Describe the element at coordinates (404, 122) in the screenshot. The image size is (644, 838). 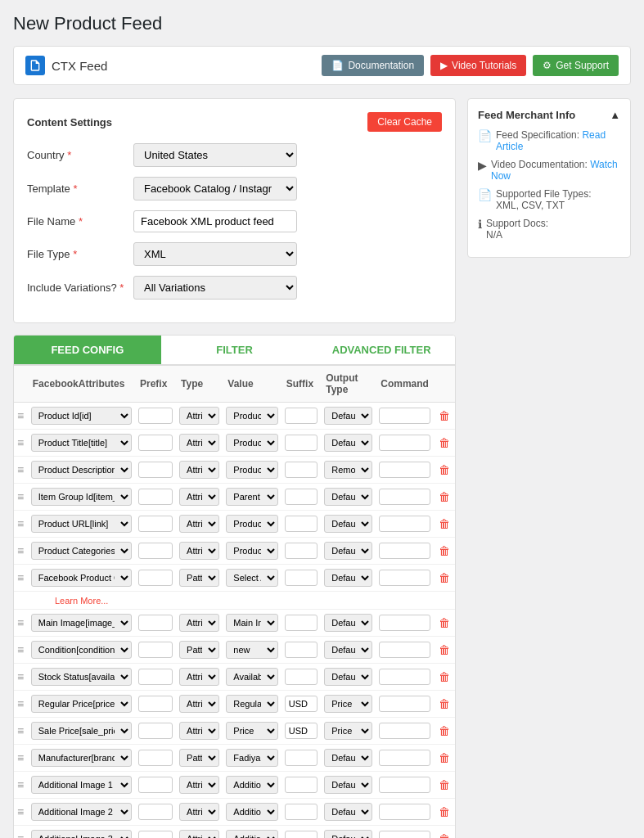
I see `clear-cache-button: Clear Cache` at that location.